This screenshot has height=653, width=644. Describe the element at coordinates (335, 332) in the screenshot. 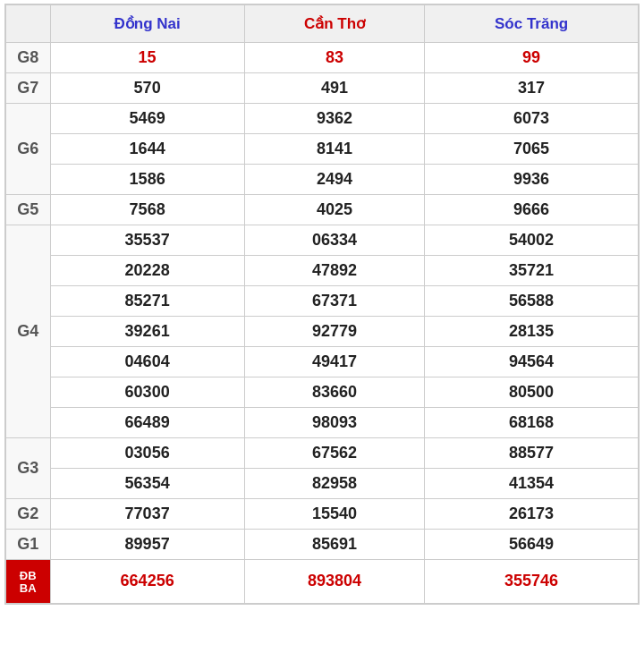

I see `prize-value: 92779` at that location.